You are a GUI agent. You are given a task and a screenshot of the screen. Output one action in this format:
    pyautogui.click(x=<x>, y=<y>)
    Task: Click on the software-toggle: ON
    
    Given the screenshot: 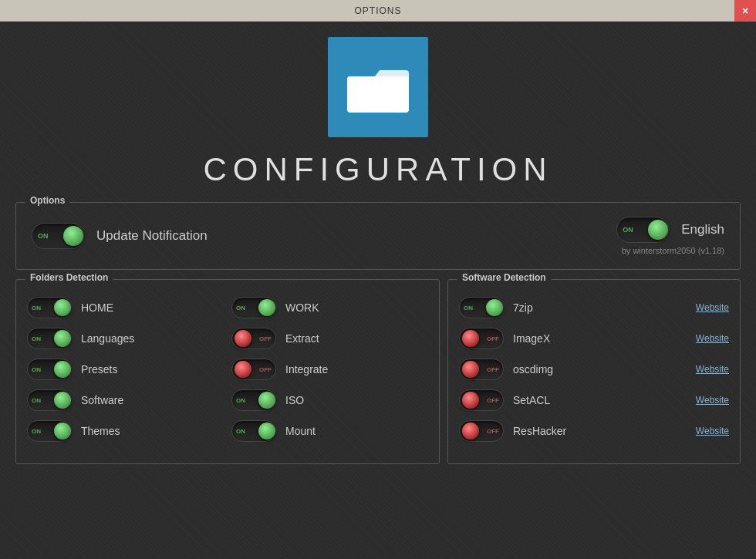 What is the action you would take?
    pyautogui.click(x=49, y=400)
    